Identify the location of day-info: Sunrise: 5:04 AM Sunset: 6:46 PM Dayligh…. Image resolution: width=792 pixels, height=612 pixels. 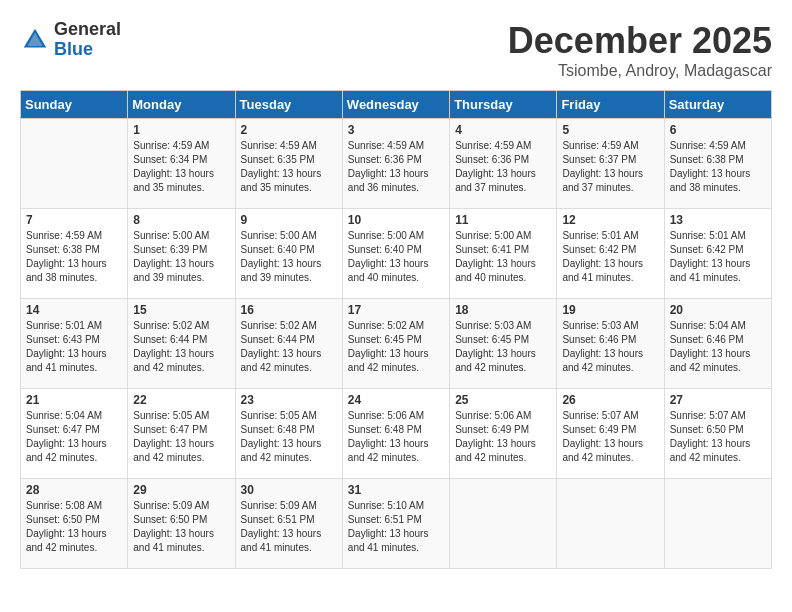
(718, 347).